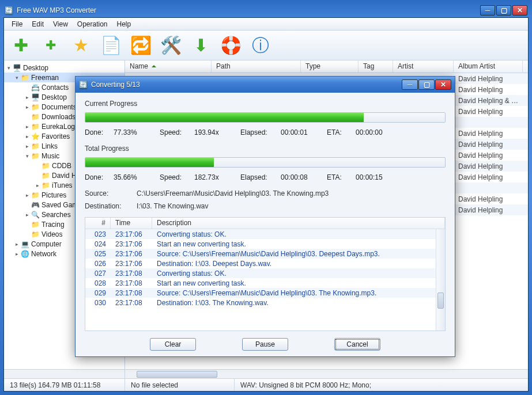  What do you see at coordinates (265, 283) in the screenshot?
I see `log-row: 02823:17:08Start an new converting task.` at bounding box center [265, 283].